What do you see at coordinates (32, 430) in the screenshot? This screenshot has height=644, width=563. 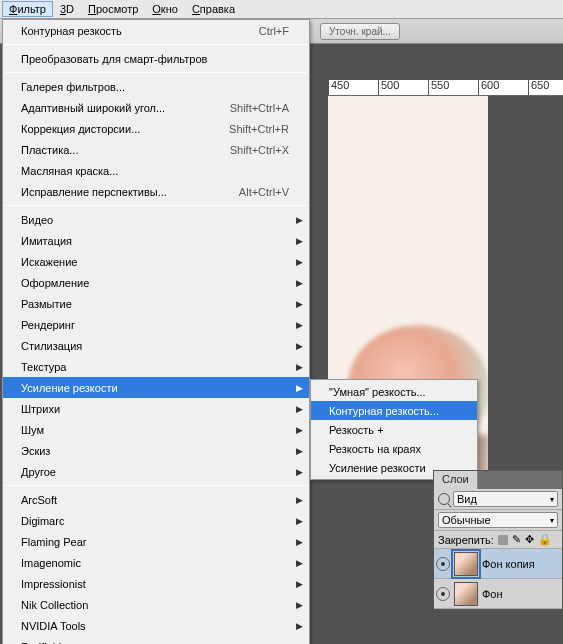 I see `menu-label: Шум` at bounding box center [32, 430].